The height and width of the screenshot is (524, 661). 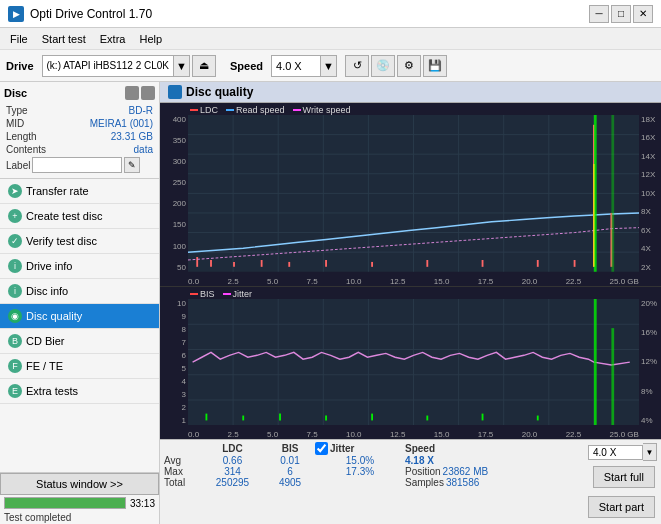 What do you see at coordinates (256, 110) in the screenshot?
I see `legend-read-speed: Read speed` at bounding box center [256, 110].